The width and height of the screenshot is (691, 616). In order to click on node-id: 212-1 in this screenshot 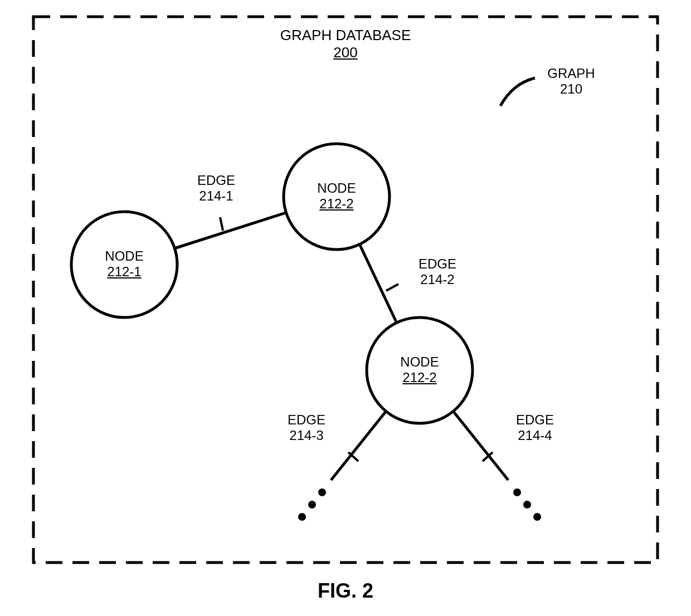, I will do `click(124, 272)`.